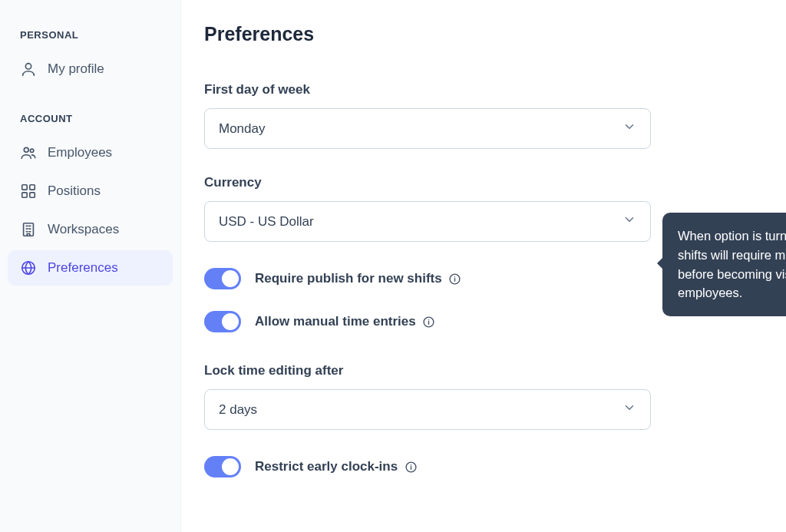 The width and height of the screenshot is (786, 532). What do you see at coordinates (326, 467) in the screenshot?
I see `toggle-label-text: Restrict early clock-ins` at bounding box center [326, 467].